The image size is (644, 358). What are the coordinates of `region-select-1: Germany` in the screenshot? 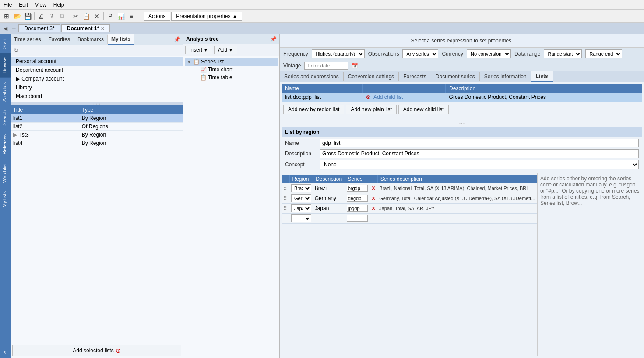 It's located at (301, 198).